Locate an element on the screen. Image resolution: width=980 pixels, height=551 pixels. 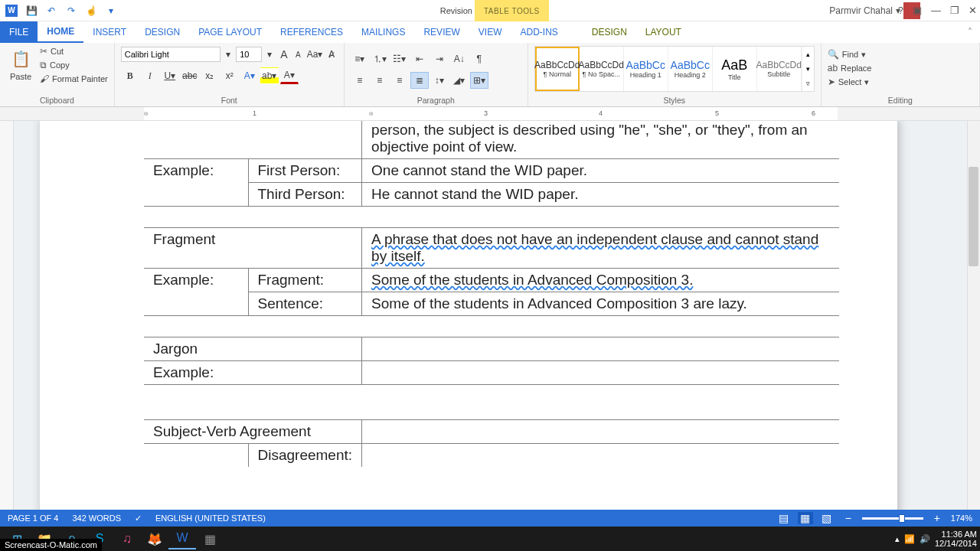
status-page: PAGE 1 OF 4 is located at coordinates (33, 519).